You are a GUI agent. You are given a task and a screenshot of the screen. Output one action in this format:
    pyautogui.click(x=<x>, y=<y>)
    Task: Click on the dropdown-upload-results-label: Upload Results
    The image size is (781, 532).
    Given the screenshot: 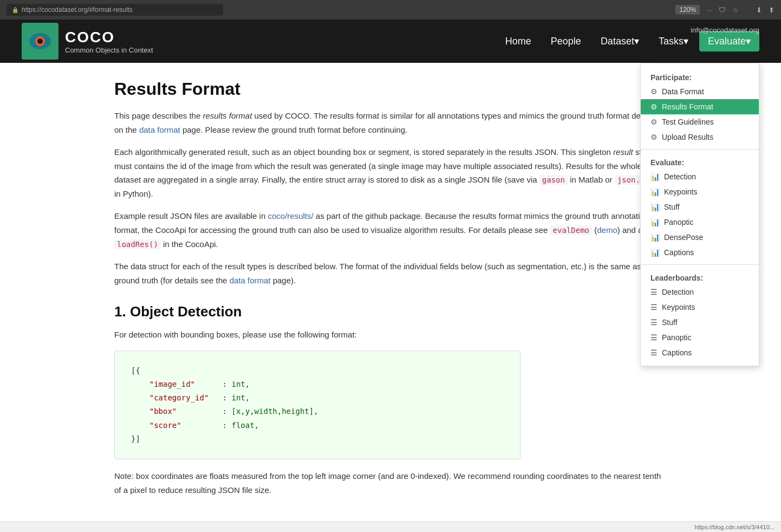 What is the action you would take?
    pyautogui.click(x=688, y=137)
    